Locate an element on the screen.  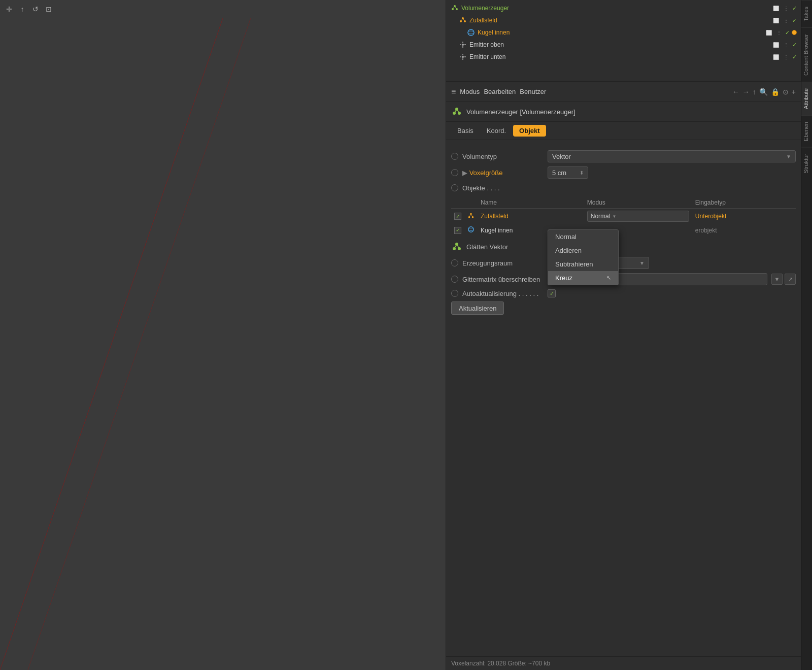
hierarchy-item-emitter-unten: Emitter unten ⬜ ⋮ ✓ is located at coordinates (623, 57).